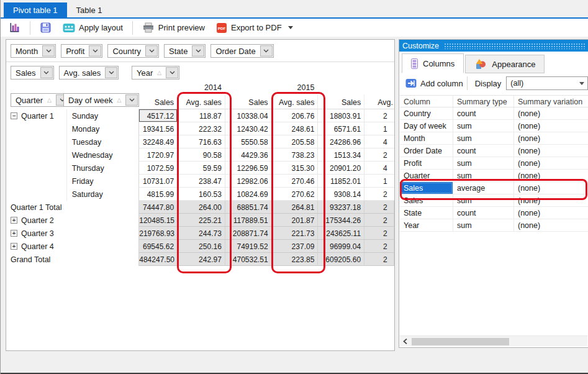  What do you see at coordinates (494, 188) in the screenshot?
I see `summary-table-row: Salesaverage(none)` at bounding box center [494, 188].